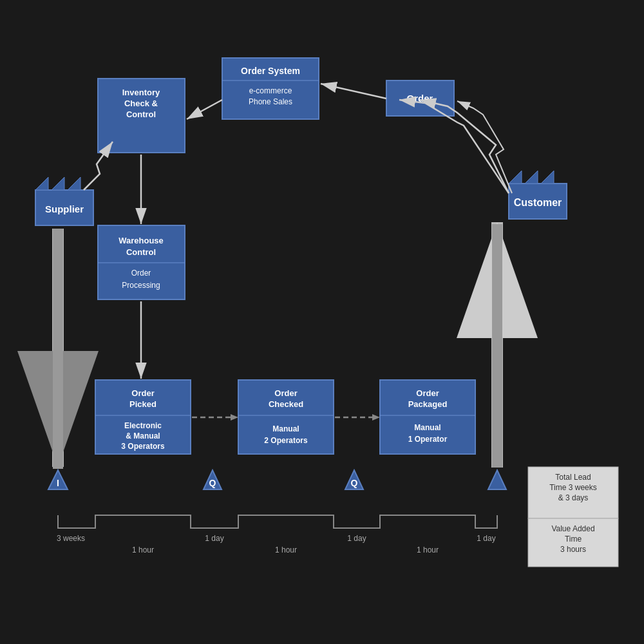 Image resolution: width=644 pixels, height=644 pixels. Describe the element at coordinates (538, 194) in the screenshot. I see `customer-icon: Customer` at that location.